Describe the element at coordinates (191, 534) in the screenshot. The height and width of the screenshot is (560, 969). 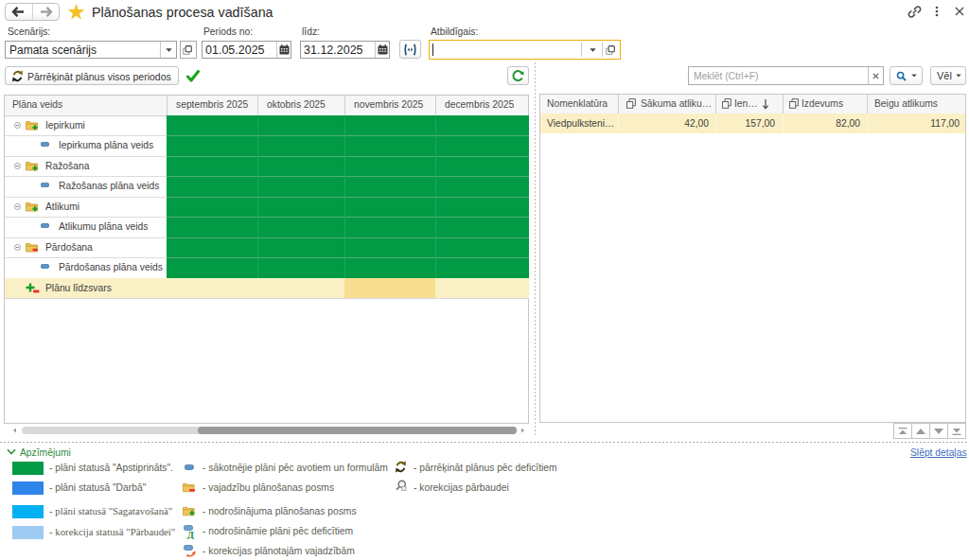
I see `svg-text: Д` at that location.